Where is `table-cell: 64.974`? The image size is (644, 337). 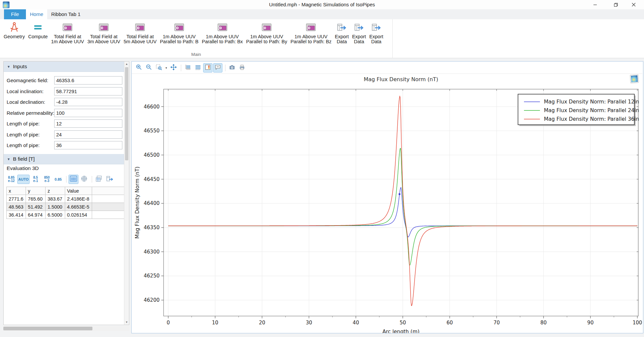
table-cell: 64.974 is located at coordinates (35, 215).